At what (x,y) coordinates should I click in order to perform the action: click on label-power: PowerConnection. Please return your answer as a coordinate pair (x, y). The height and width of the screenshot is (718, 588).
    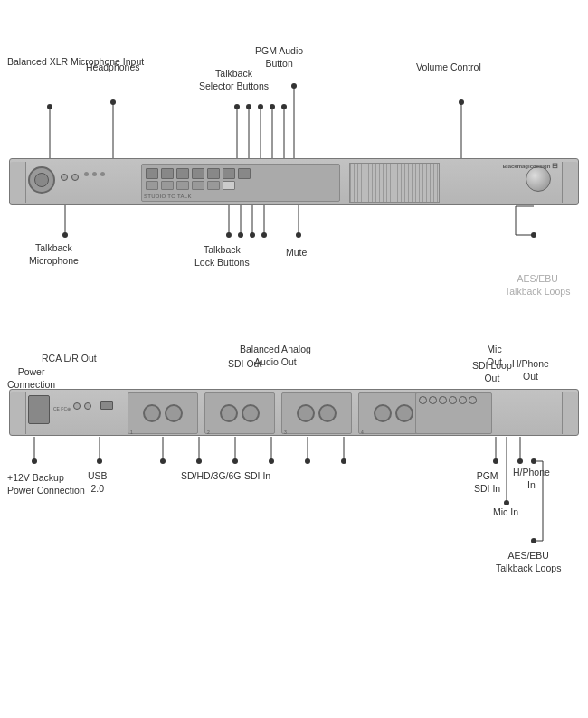
    Looking at the image, I should click on (31, 378).